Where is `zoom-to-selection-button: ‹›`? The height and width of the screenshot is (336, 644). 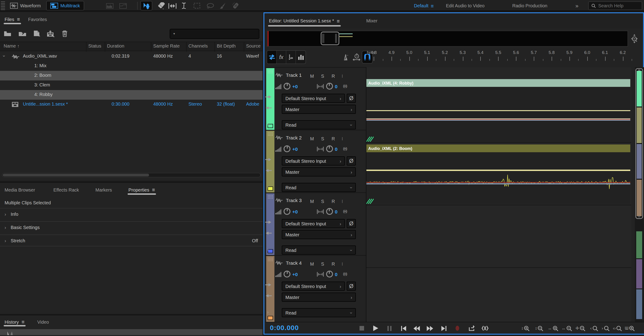 zoom-to-selection-button: ‹› is located at coordinates (618, 328).